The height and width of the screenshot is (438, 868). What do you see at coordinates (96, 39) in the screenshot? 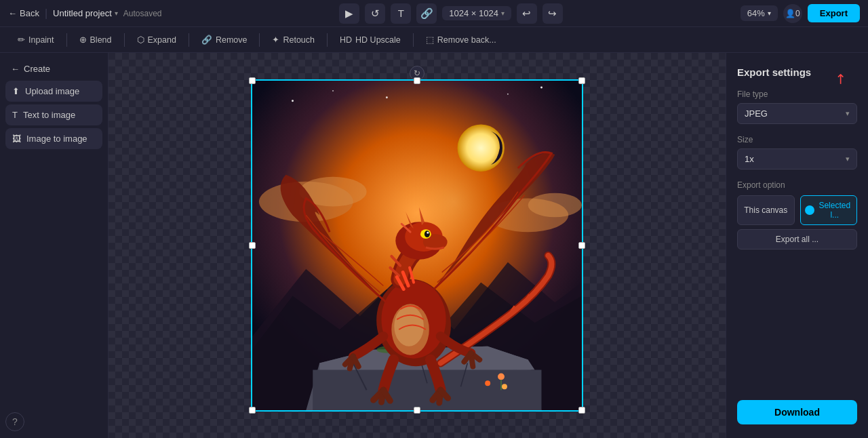
I see `toolbar-blend: ⊕ Blend` at bounding box center [96, 39].